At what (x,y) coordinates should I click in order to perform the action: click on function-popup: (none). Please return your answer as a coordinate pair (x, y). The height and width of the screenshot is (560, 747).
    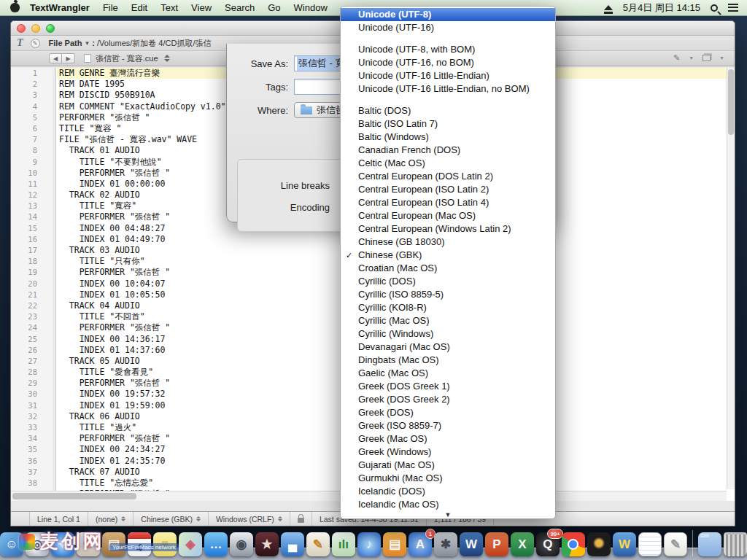
    Looking at the image, I should click on (111, 519).